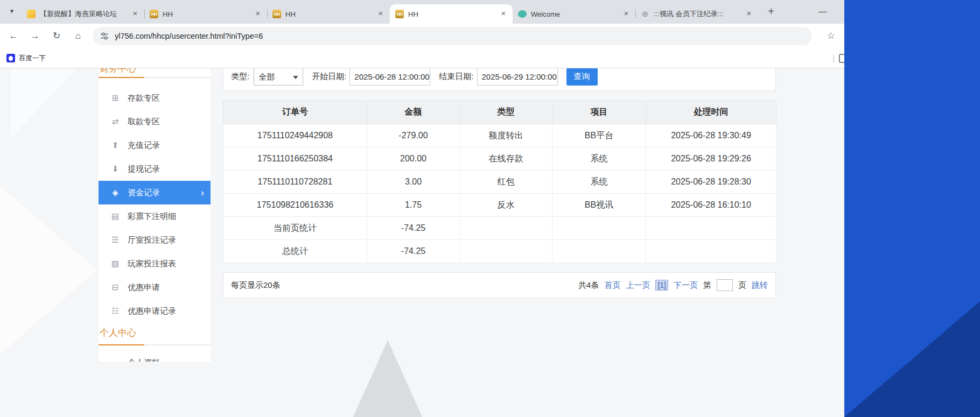  What do you see at coordinates (638, 285) in the screenshot?
I see `prev-page-link: 上一页` at bounding box center [638, 285].